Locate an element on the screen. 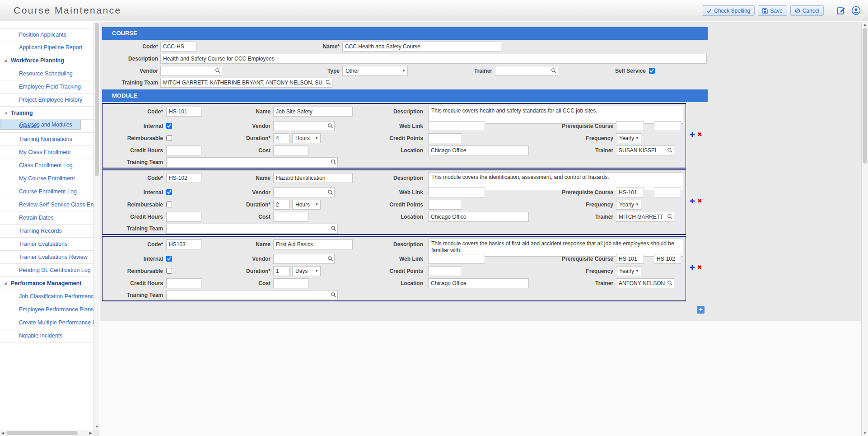  user-icon is located at coordinates (856, 11).